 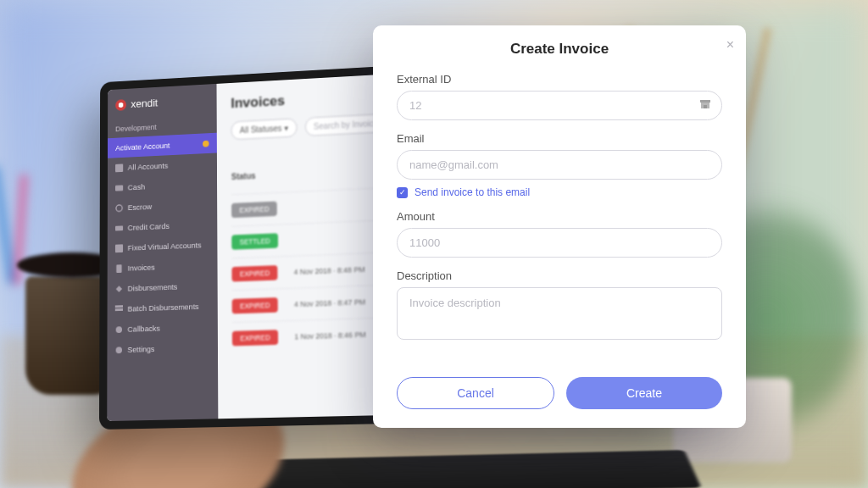 I want to click on pending-indicator-icon, so click(x=205, y=143).